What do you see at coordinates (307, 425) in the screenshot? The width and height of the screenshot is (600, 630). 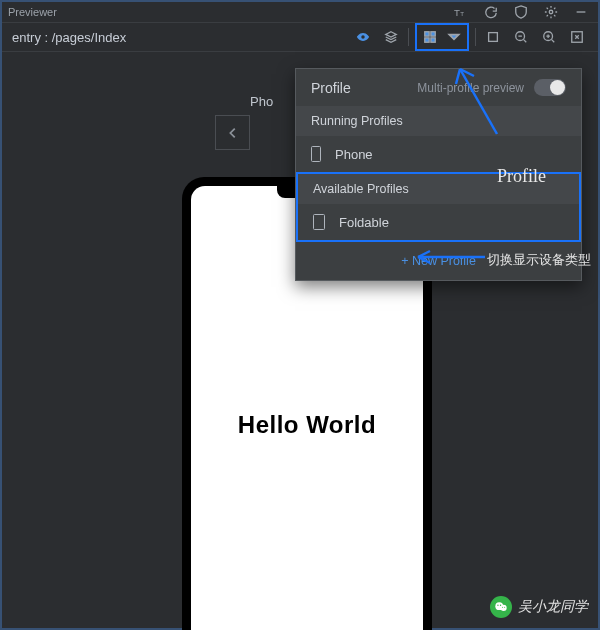 I see `app-content-text: Hello World` at bounding box center [307, 425].